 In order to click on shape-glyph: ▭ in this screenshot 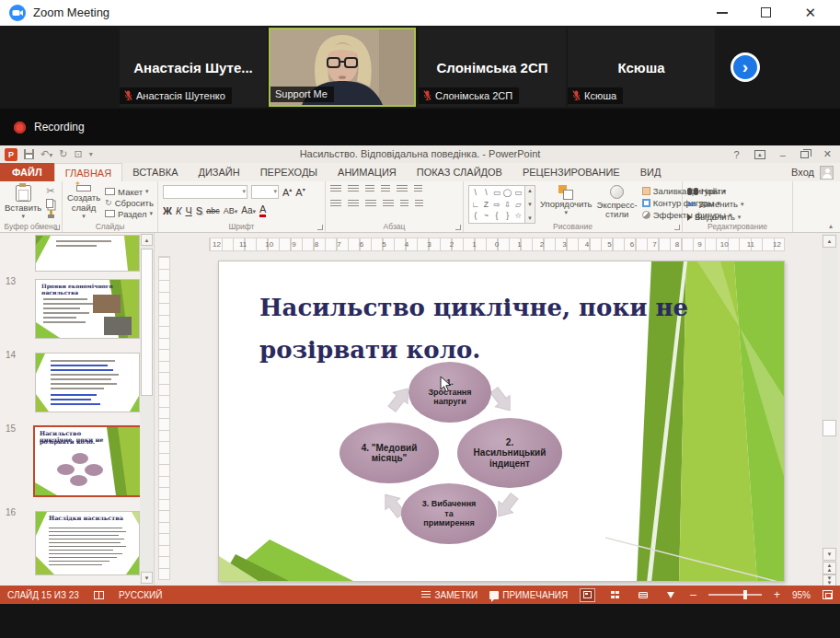, I will do `click(518, 193)`.